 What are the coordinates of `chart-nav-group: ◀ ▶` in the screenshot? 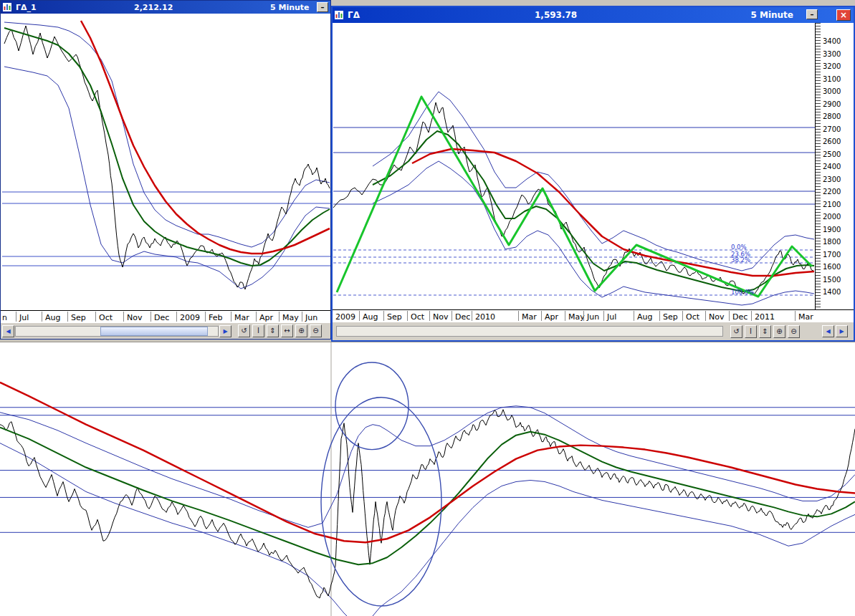 It's located at (835, 331).